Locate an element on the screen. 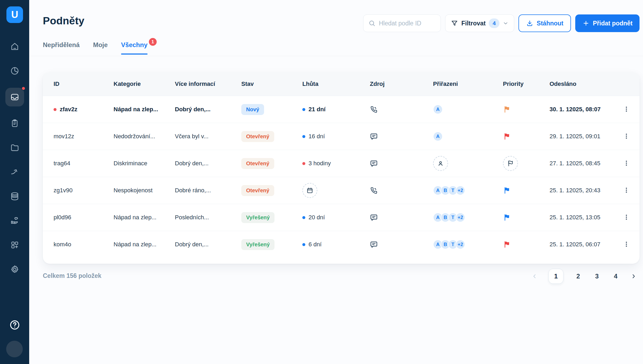 The width and height of the screenshot is (643, 364). help-button is located at coordinates (14, 325).